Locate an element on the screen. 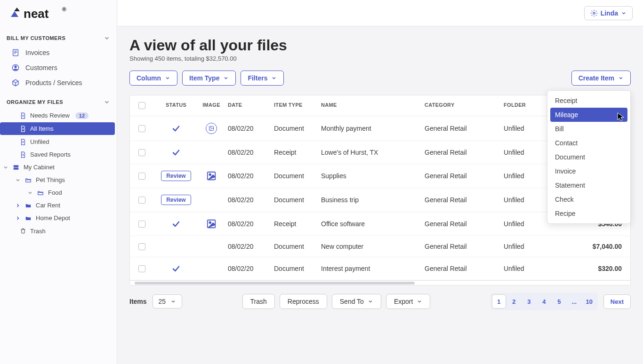  send-to-button: Send To is located at coordinates (357, 301).